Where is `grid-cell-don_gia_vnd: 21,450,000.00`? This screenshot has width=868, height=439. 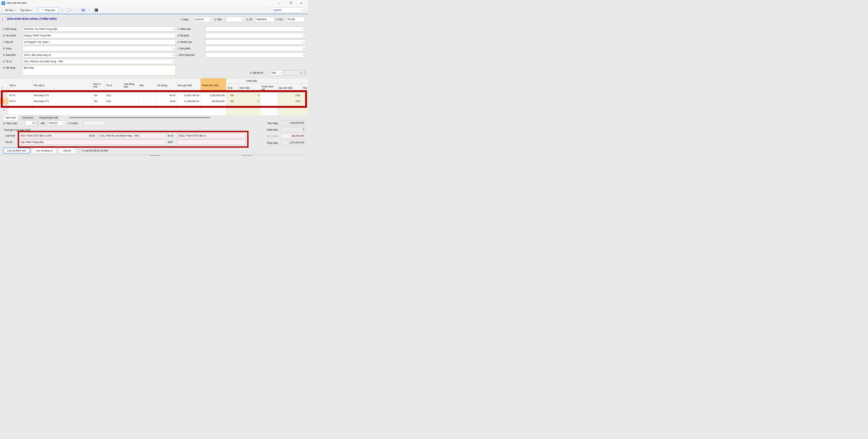
grid-cell-don_gia_vnd: 21,450,000.00 is located at coordinates (189, 101).